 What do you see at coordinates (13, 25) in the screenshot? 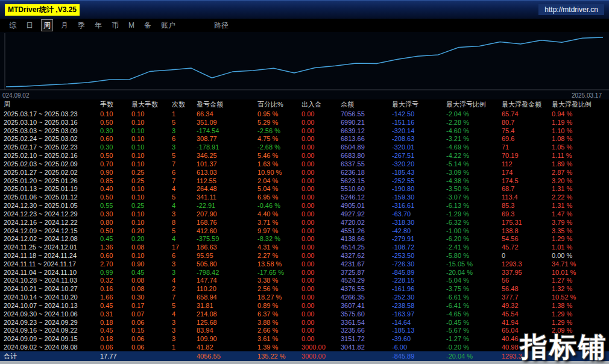
I see `menu-item-zong: 综` at bounding box center [13, 25].